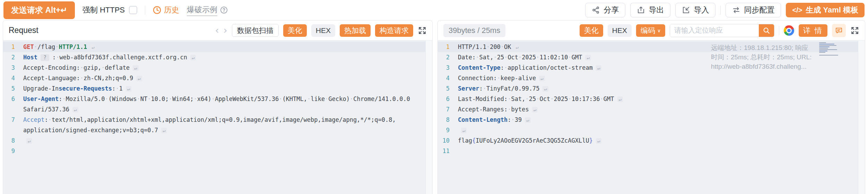 Image resolution: width=868 pixels, height=194 pixels. Describe the element at coordinates (620, 31) in the screenshot. I see `response-hex-button: HEX` at that location.